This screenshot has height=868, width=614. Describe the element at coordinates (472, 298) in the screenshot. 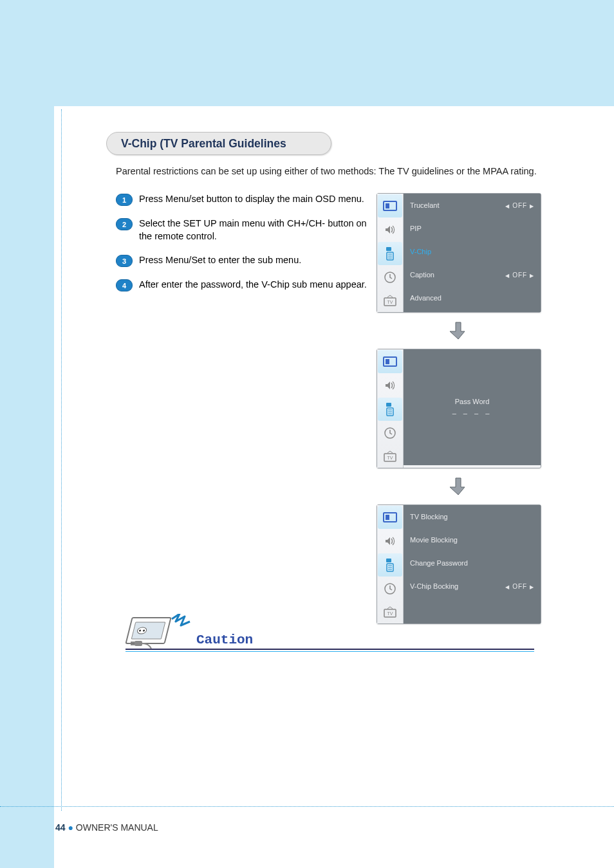

I see `osd-menu-item: Advanced` at that location.